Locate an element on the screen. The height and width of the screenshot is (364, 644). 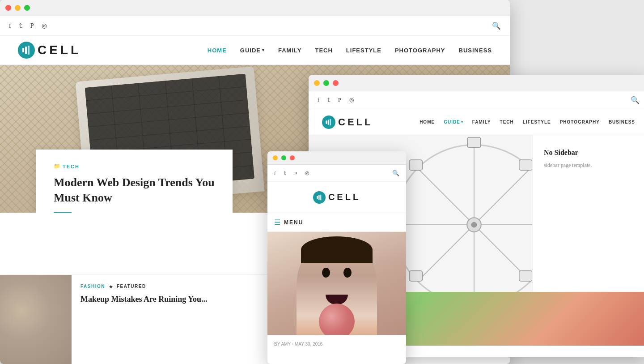
category-text-1: TECH is located at coordinates (71, 167).